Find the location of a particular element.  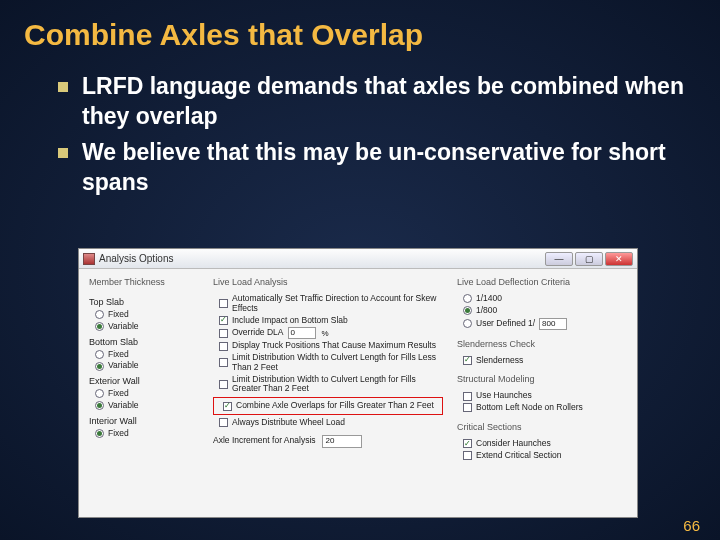

highlighted-option: Combine Axle Overlaps for Fills Greater … is located at coordinates (328, 406).